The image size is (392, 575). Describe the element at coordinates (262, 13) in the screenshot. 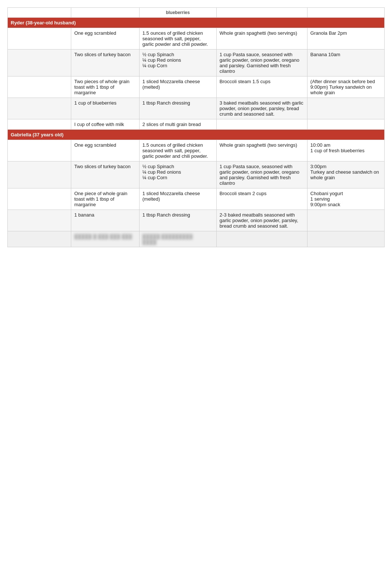

I see `col-header-dinner` at that location.